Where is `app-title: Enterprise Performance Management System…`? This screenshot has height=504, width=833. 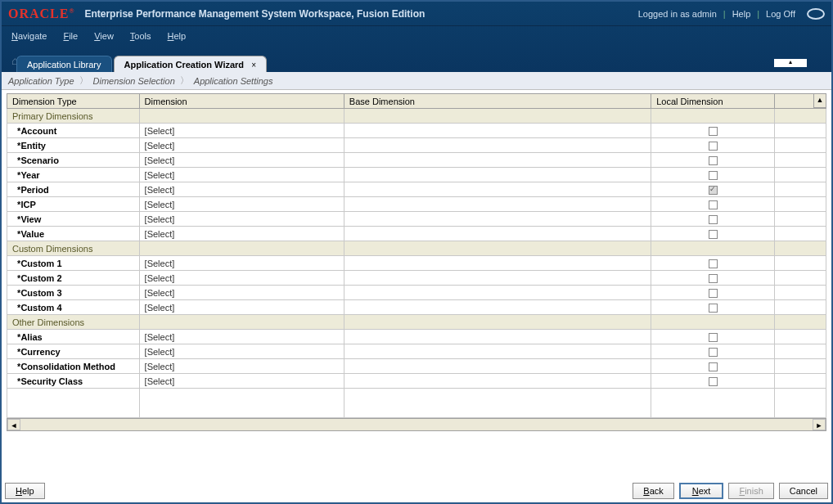 app-title: Enterprise Performance Management System… is located at coordinates (254, 14).